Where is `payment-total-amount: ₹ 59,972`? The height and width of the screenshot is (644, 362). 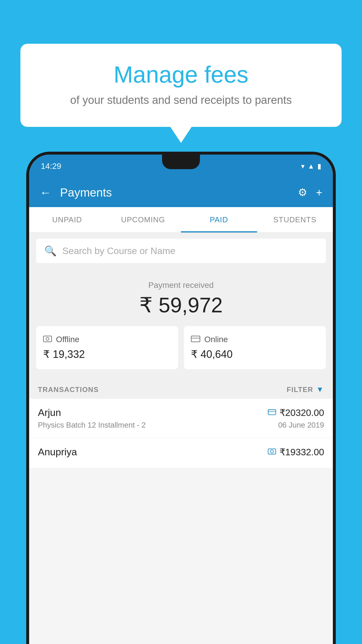
payment-total-amount: ₹ 59,972 is located at coordinates (181, 305).